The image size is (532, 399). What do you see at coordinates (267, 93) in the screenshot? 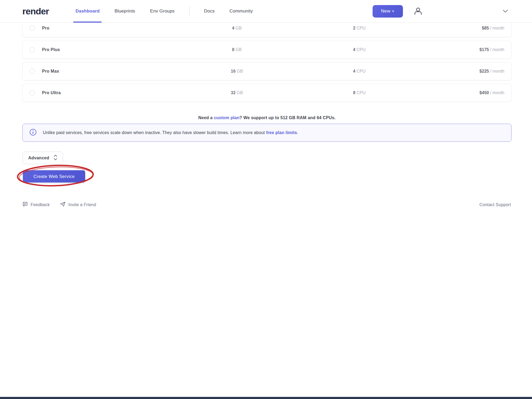
I see `plan-row-pro-ultra: Pro Ultra 32 GB 8 CPU $450 / month` at bounding box center [267, 93].